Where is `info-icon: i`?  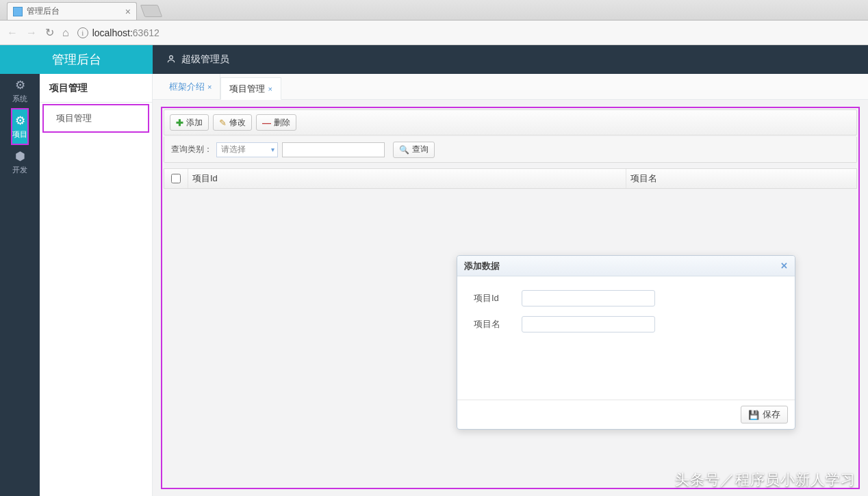 info-icon: i is located at coordinates (83, 33).